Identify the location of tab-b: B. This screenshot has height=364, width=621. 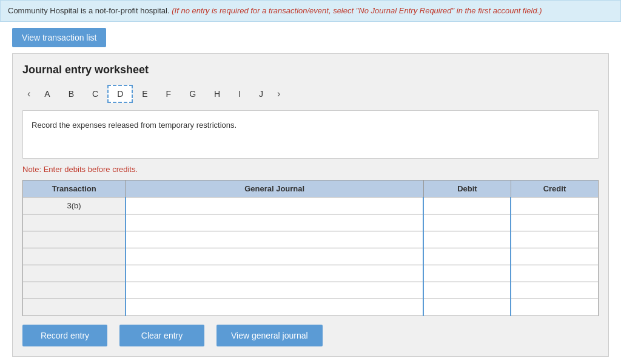
(72, 94).